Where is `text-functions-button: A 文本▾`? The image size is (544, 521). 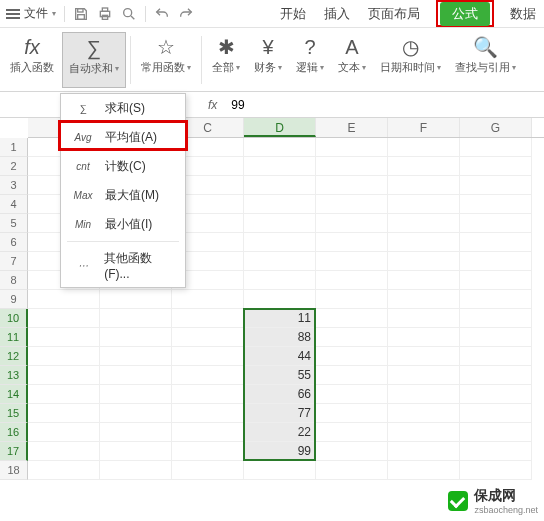
text-functions-button: A 文本▾ is located at coordinates (352, 60).